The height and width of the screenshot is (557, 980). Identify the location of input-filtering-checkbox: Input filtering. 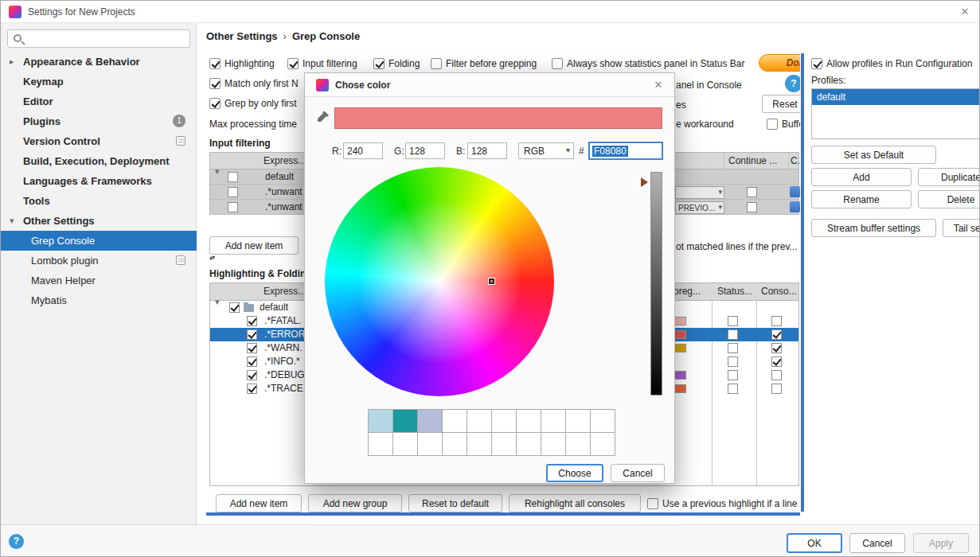
(322, 64).